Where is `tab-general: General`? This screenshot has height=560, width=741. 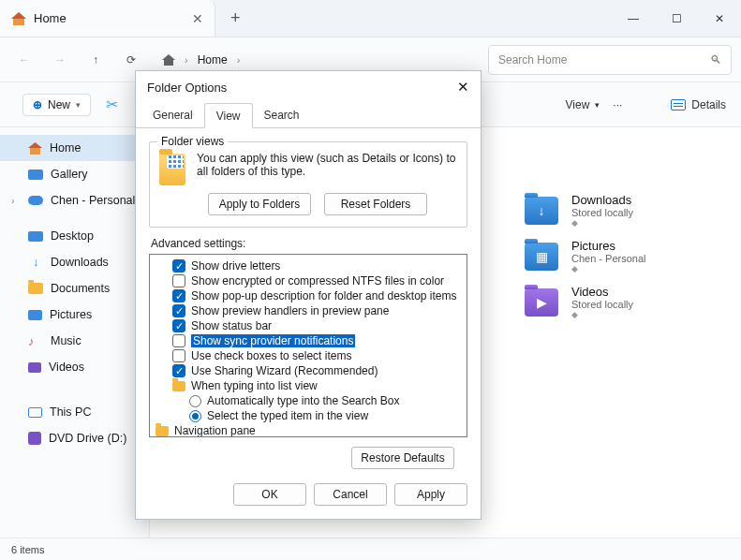
tab-general: General is located at coordinates (172, 115).